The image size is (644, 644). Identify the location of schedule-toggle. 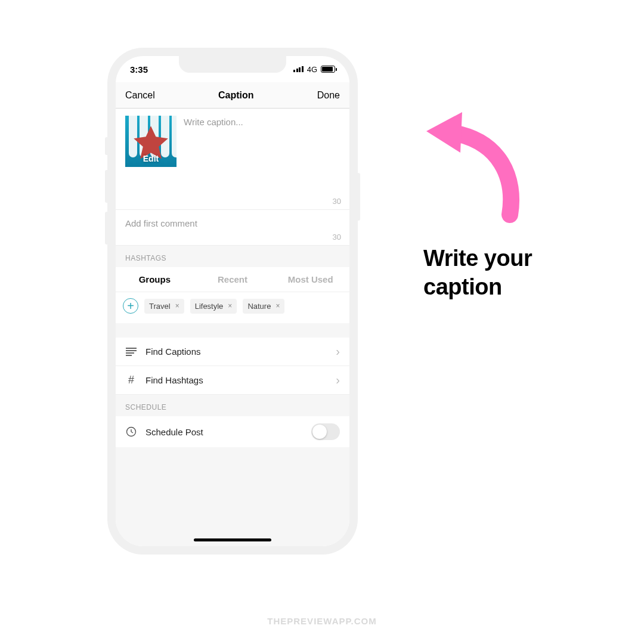
(326, 432).